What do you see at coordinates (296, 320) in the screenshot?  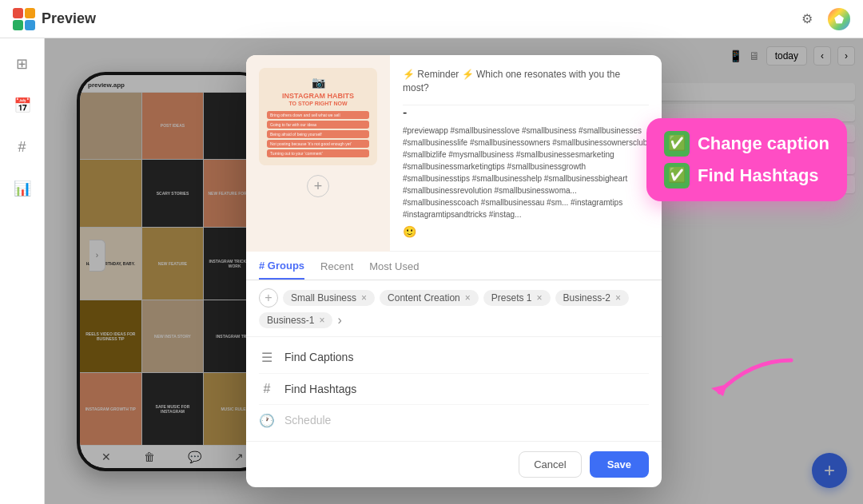 I see `tag-chip-business-1: Business-1 ×` at bounding box center [296, 320].